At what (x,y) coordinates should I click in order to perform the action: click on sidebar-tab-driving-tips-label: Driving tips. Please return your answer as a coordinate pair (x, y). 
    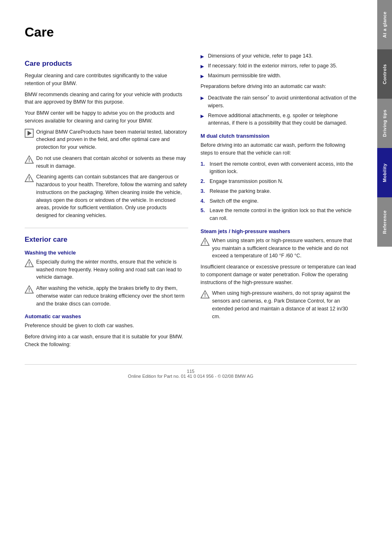
    Looking at the image, I should click on (385, 123).